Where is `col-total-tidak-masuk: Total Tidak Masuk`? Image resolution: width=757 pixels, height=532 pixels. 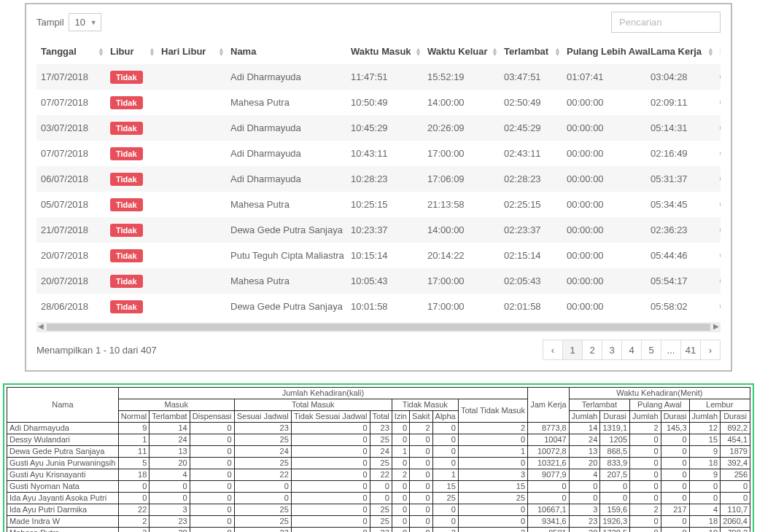 col-total-tidak-masuk: Total Tidak Masuk is located at coordinates (493, 411).